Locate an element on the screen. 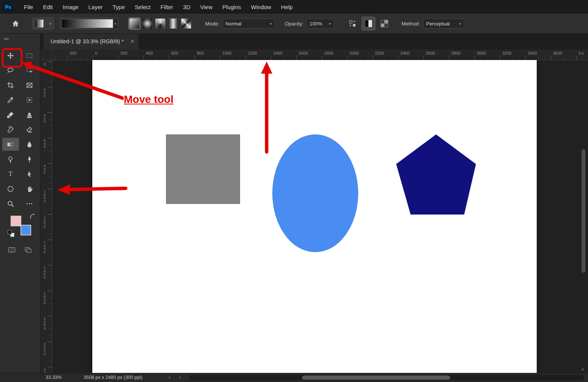 Image resolution: width=588 pixels, height=382 pixels. gray-rectangle is located at coordinates (203, 169).